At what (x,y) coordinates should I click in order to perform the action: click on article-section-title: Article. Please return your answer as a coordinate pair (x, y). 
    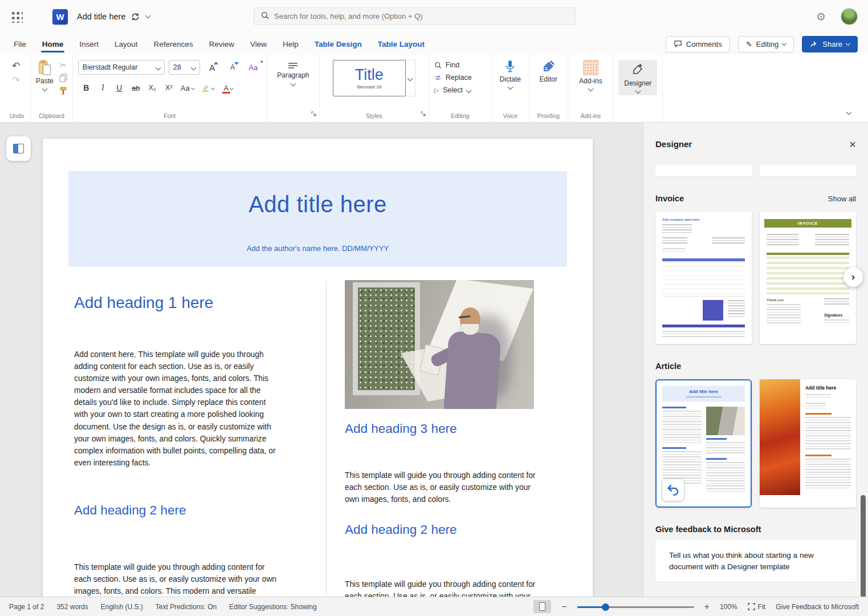
    Looking at the image, I should click on (668, 366).